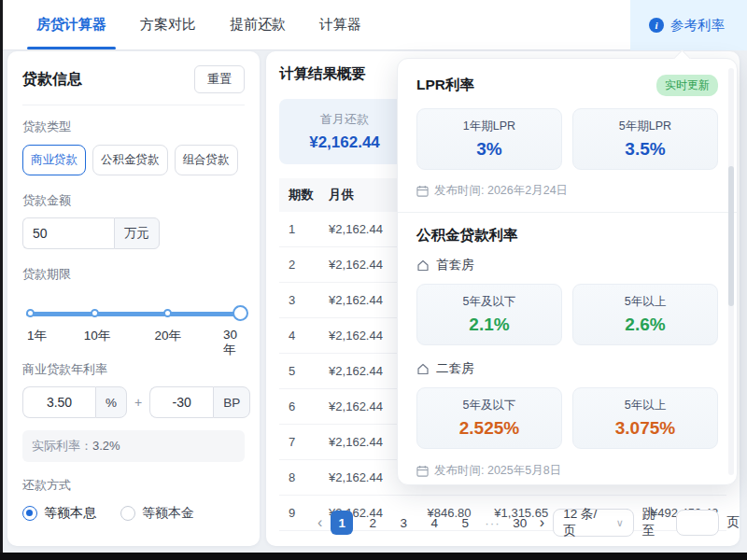 This screenshot has width=747, height=560. Describe the element at coordinates (62, 446) in the screenshot. I see `actual-rate-label: 实际利率：` at that location.